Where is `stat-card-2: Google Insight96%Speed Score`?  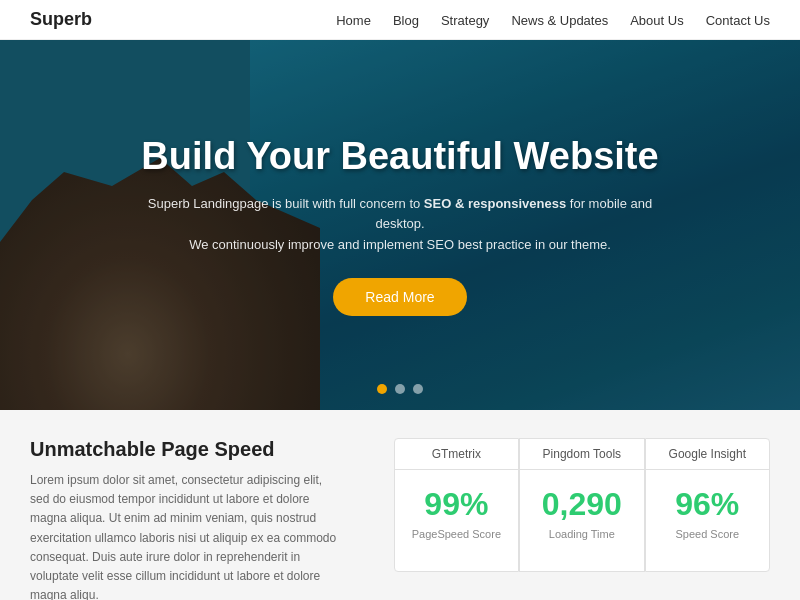 stat-card-2: Google Insight96%Speed Score is located at coordinates (708, 505).